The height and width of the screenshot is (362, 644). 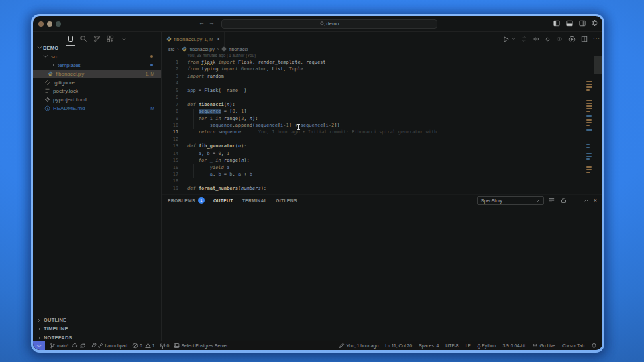 What do you see at coordinates (506, 39) in the screenshot?
I see `play-icon` at bounding box center [506, 39].